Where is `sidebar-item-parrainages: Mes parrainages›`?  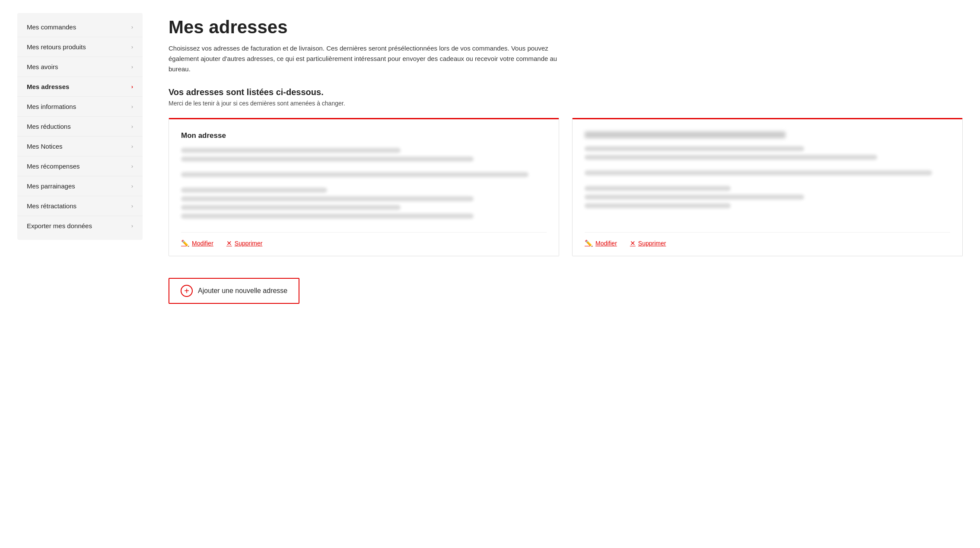
sidebar-item-parrainages: Mes parrainages› is located at coordinates (80, 186).